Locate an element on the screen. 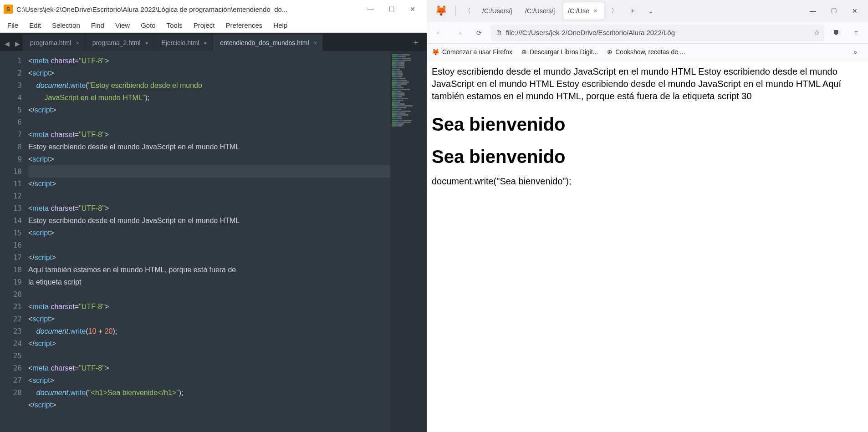 This screenshot has height=432, width=868. bookmark-item: ⊕Descargar Libros Digit... is located at coordinates (560, 52).